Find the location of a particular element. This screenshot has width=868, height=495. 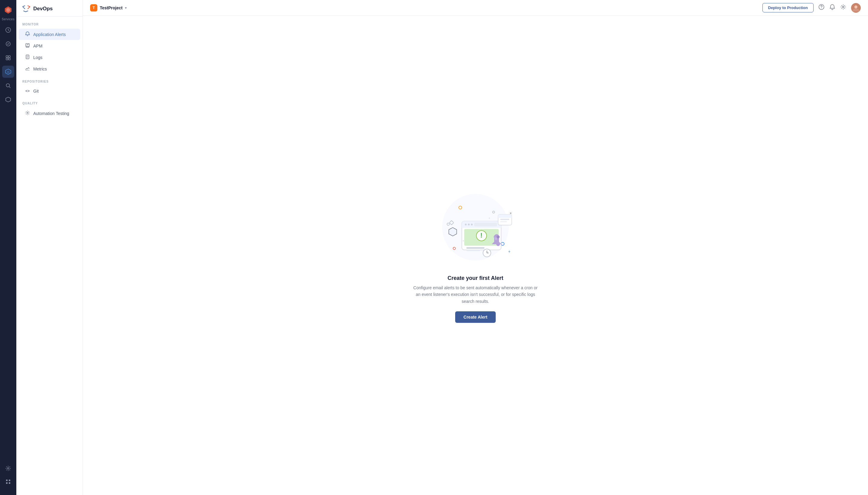

nav-item-automation-testing: Automation Testing is located at coordinates (50, 114).